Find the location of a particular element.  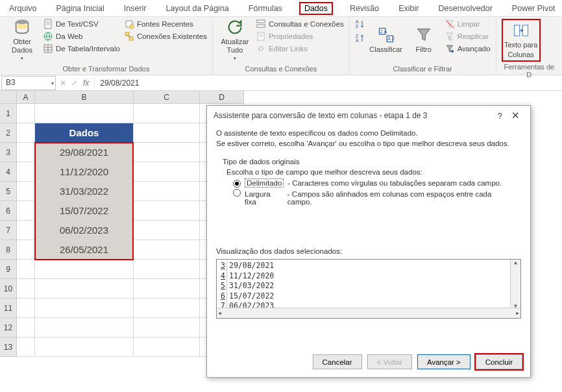

scroll-left-icon: ◀ is located at coordinates (219, 313).